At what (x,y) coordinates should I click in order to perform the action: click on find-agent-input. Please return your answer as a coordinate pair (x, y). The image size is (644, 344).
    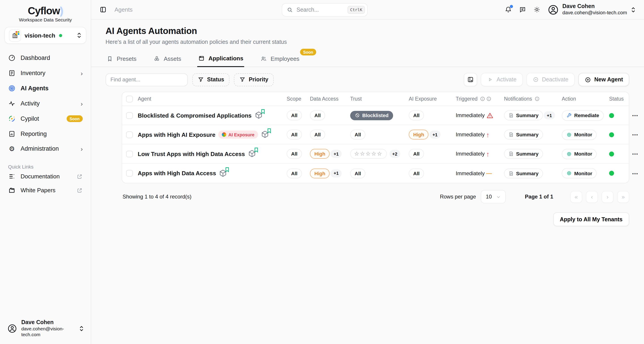
    Looking at the image, I should click on (146, 79).